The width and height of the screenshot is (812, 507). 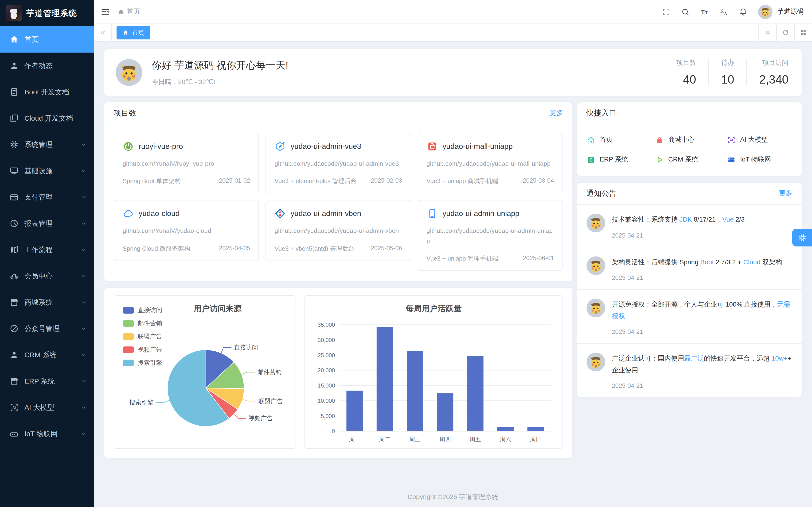 I want to click on font-size-icon: TT, so click(x=705, y=12).